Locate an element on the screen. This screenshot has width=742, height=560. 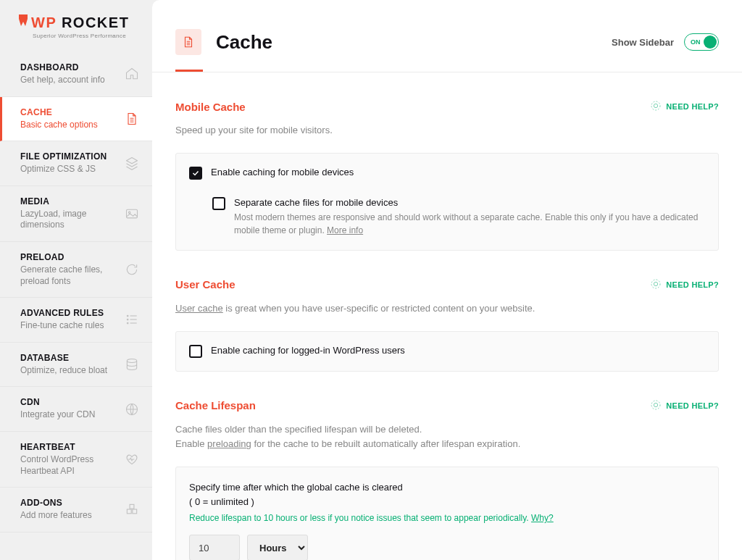
sidebar-item-label: HEARTBEAT is located at coordinates (70, 447).